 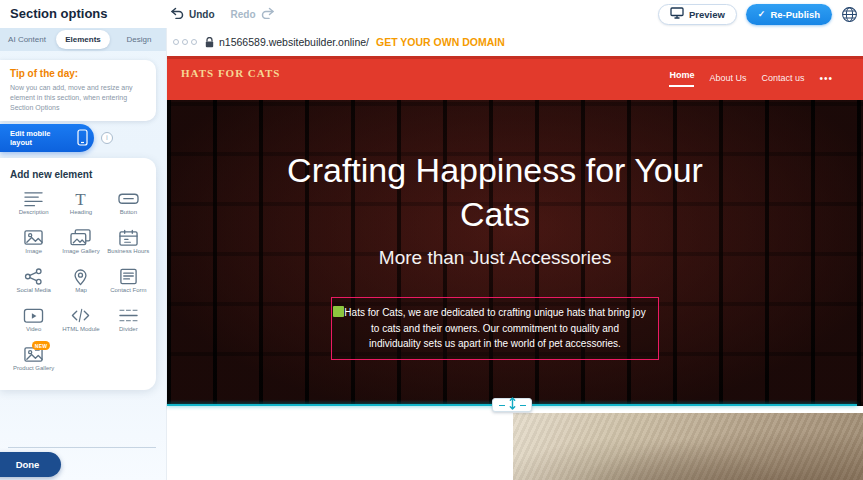 I want to click on browser-bar: n1566589.websitebuilder.online/ GET YOUR…, so click(x=515, y=42).